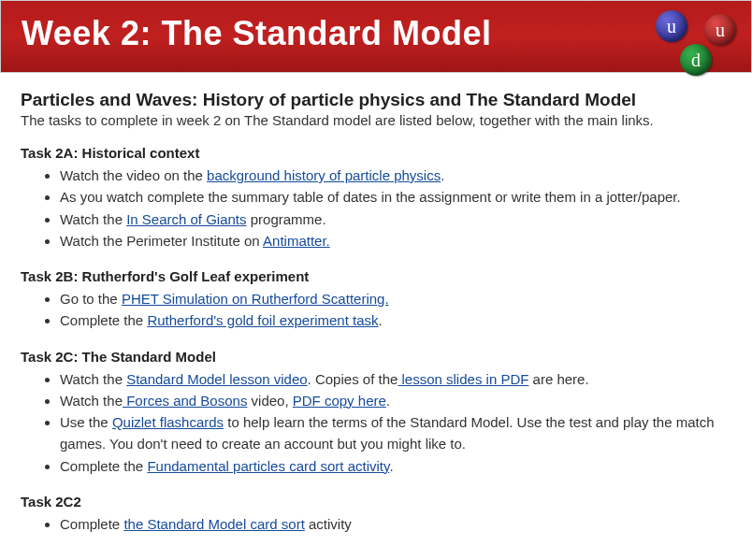 This screenshot has width=752, height=560. Describe the element at coordinates (396, 466) in the screenshot. I see `list-item: Complete the Fundamental particles card …` at that location.